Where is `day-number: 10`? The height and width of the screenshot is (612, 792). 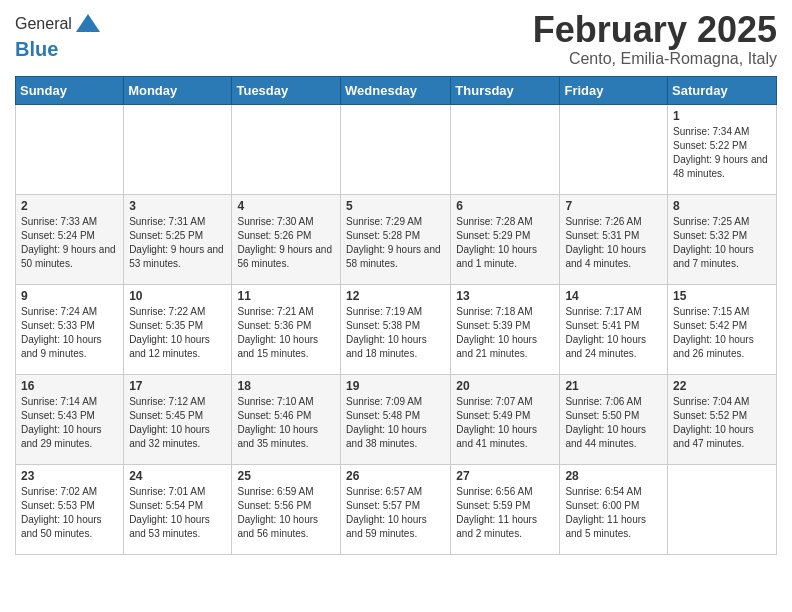
day-number: 10 is located at coordinates (178, 296).